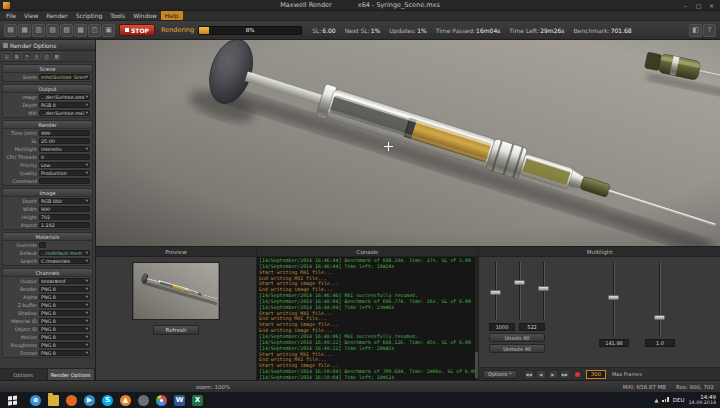 The height and width of the screenshot is (408, 720). I want to click on titlebar: Maxwell Render x64 - Syringe_Scene.mxs –…, so click(360, 6).